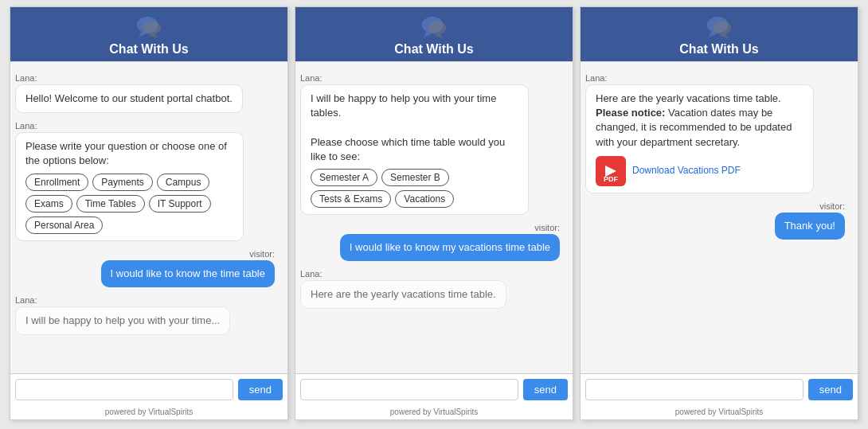 The width and height of the screenshot is (868, 429). I want to click on bubble-lana-2: Please write your question or choose one…, so click(129, 186).